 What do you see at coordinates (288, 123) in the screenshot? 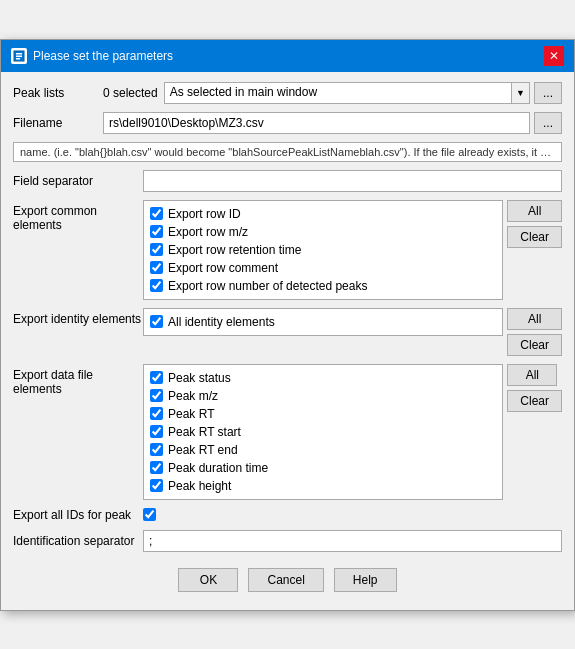
I see `filename-row: Filename ...` at bounding box center [288, 123].